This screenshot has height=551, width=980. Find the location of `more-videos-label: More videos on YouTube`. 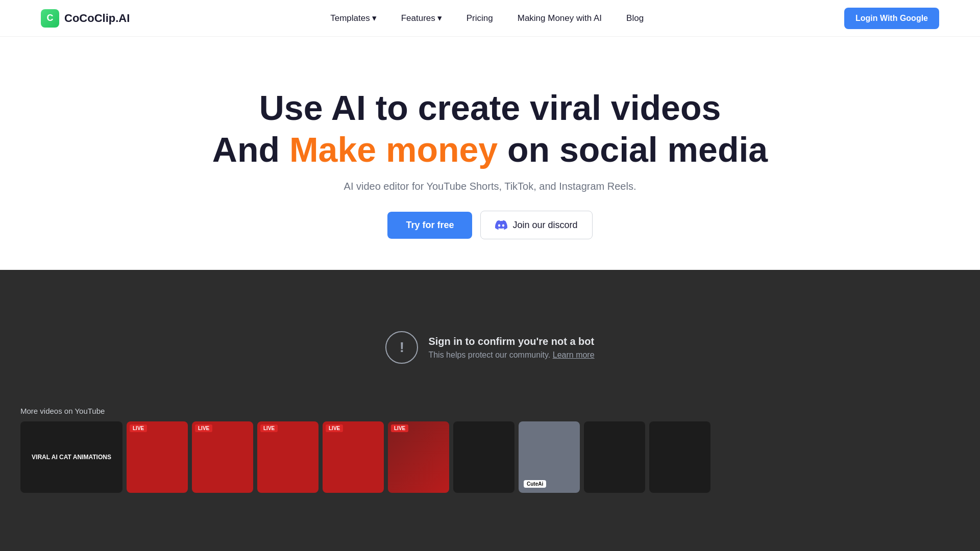

more-videos-label: More videos on YouTube is located at coordinates (490, 411).